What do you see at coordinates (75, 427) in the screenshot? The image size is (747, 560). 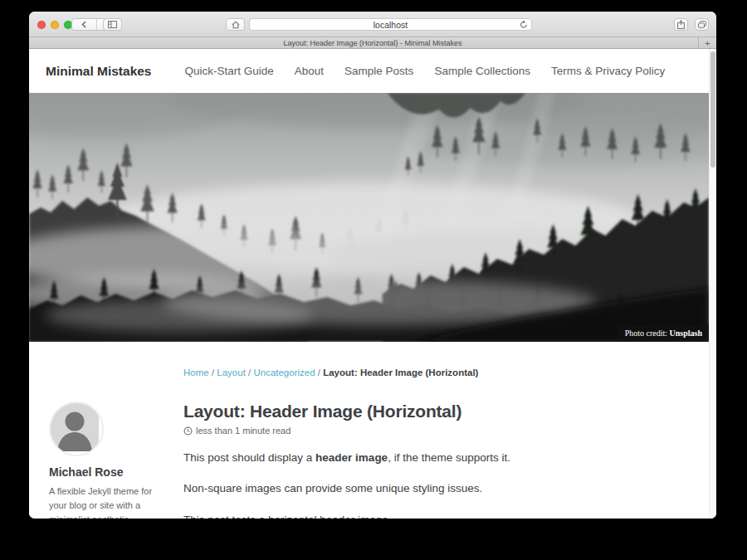 I see `person-silhouette-icon` at bounding box center [75, 427].